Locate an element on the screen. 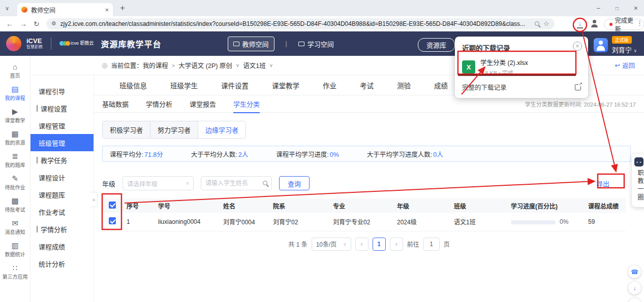  subtab-basic-data: 基础数据 is located at coordinates (115, 104).